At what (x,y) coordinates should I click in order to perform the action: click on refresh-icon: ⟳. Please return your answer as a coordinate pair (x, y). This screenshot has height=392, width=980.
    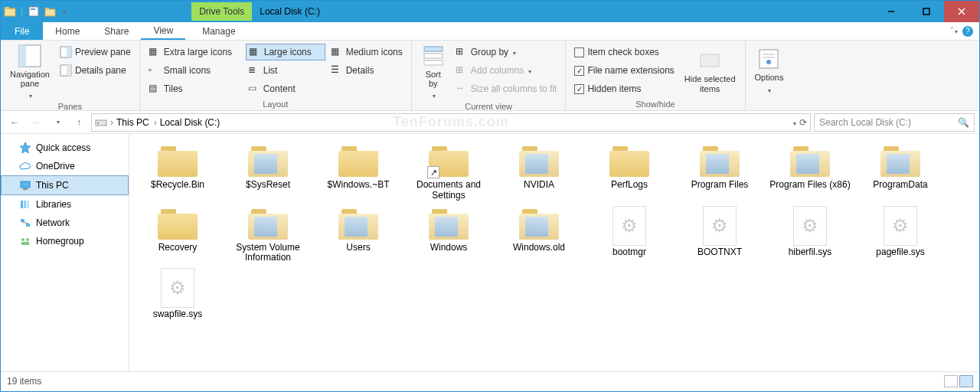
    Looking at the image, I should click on (803, 122).